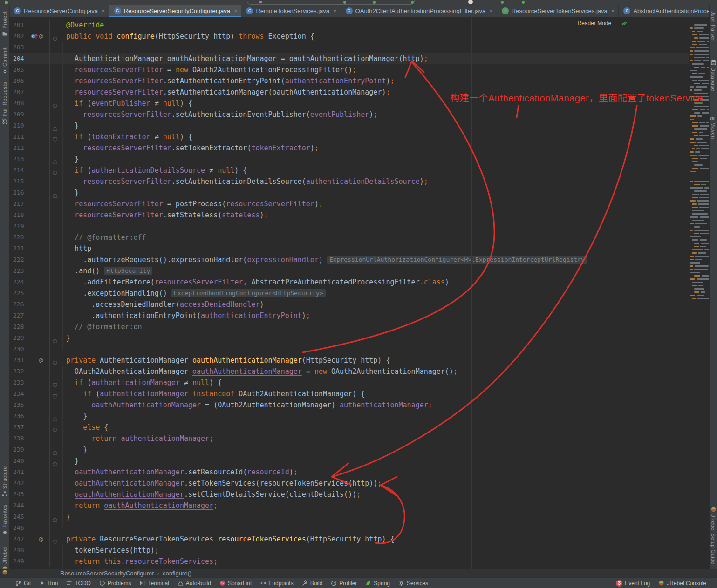  I want to click on code-line: 224 .addFilterBefore(resourcesServerFilt…, so click(349, 282).